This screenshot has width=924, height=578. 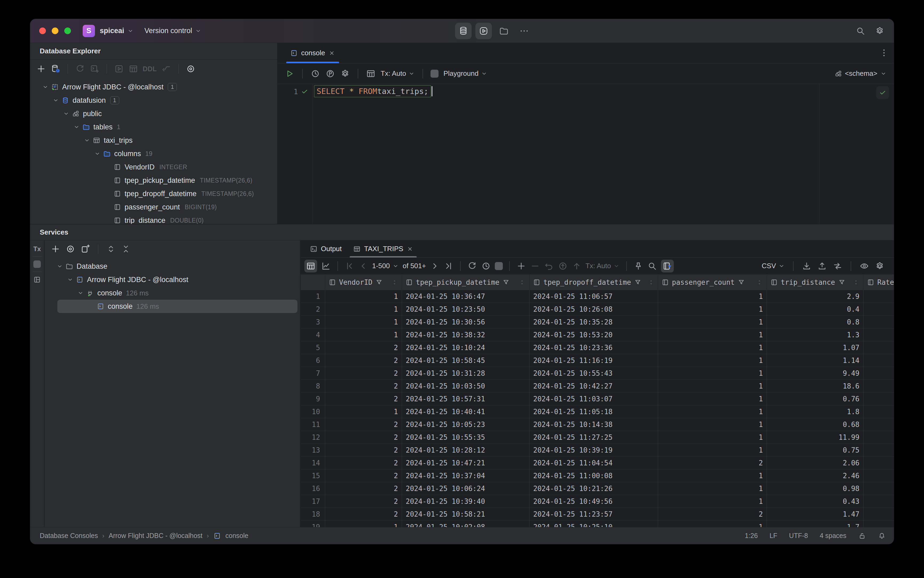 What do you see at coordinates (880, 266) in the screenshot?
I see `grid-settings-button` at bounding box center [880, 266].